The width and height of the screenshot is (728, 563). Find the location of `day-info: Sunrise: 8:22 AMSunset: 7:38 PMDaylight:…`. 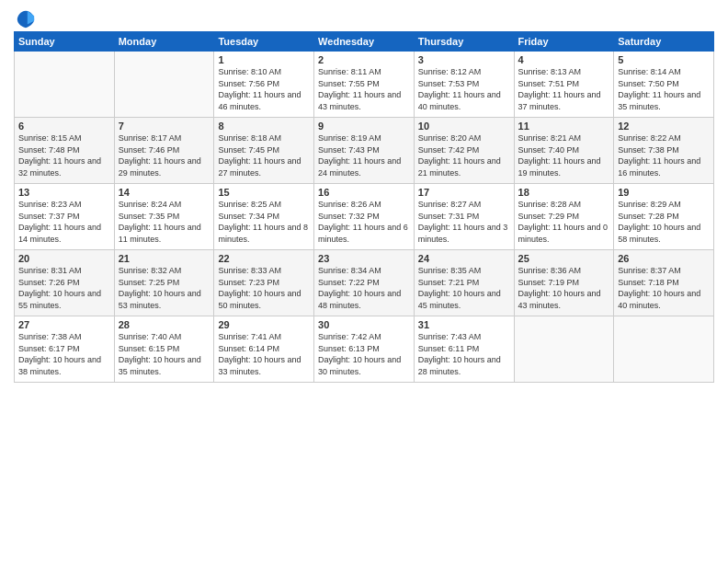

day-info: Sunrise: 8:22 AMSunset: 7:38 PMDaylight:… is located at coordinates (664, 155).